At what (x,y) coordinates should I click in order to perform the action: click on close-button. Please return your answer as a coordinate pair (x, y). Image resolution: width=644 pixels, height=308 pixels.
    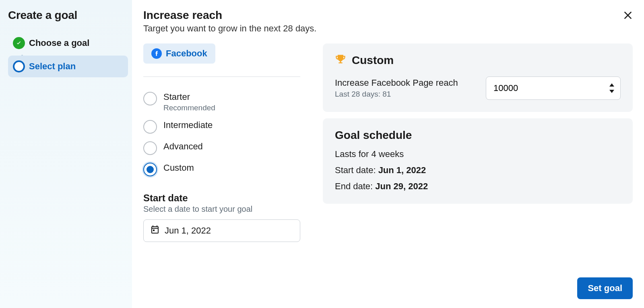
    Looking at the image, I should click on (628, 15).